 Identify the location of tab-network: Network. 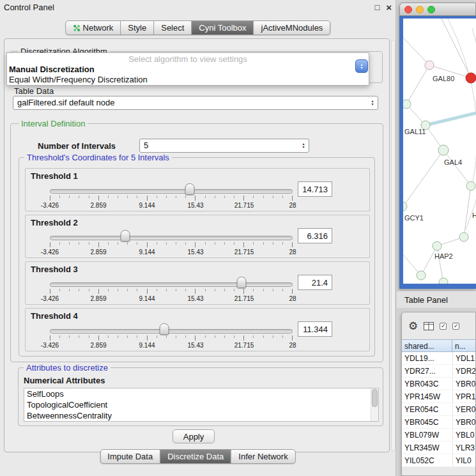
(93, 28).